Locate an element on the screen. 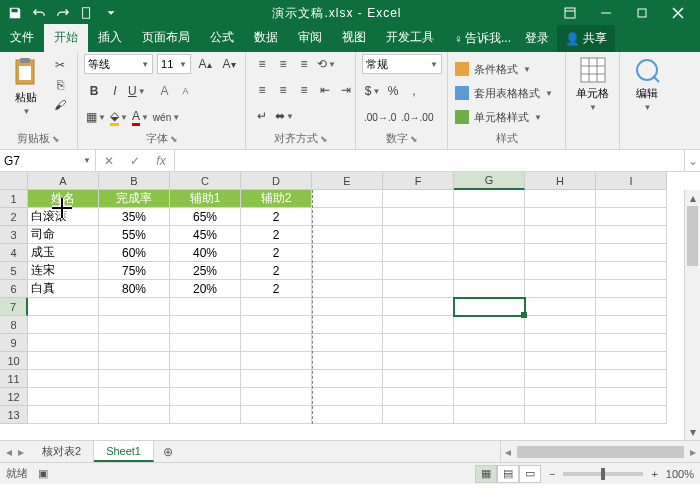  align-middle-button: ≡ is located at coordinates (283, 64).